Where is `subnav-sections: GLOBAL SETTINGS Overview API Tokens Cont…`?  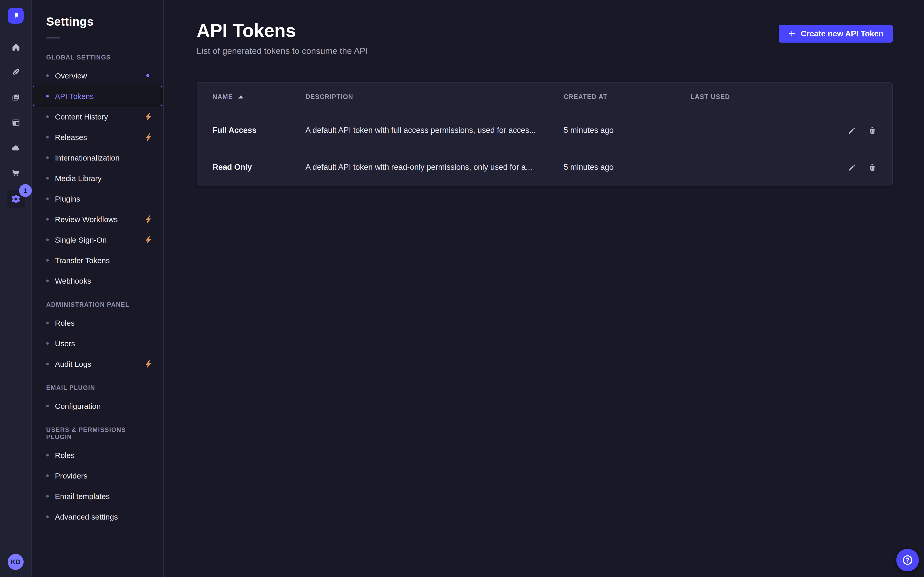 subnav-sections: GLOBAL SETTINGS Overview API Tokens Cont… is located at coordinates (98, 285).